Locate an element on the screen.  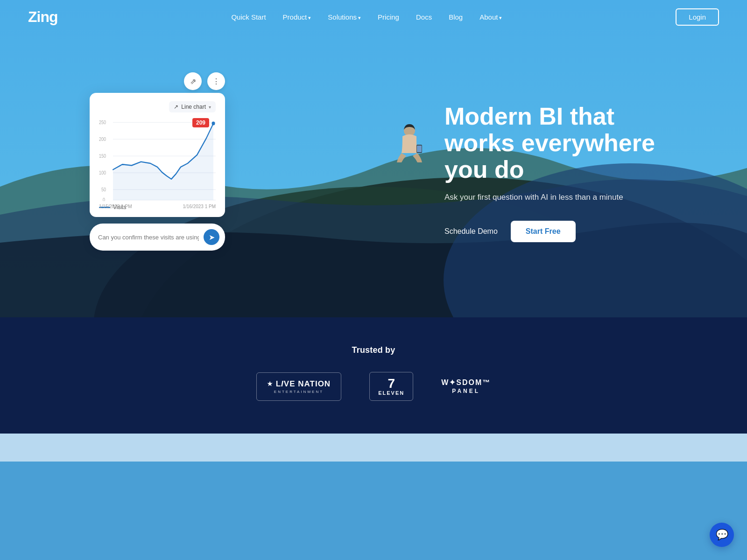
ai-input-wrapper: ➤ is located at coordinates (157, 237).